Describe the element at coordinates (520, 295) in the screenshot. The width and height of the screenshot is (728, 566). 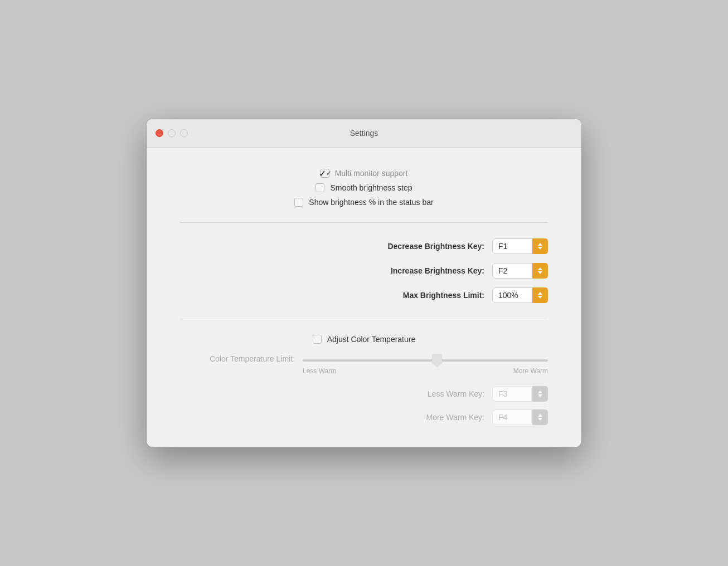
I see `max-brightness-select-wrapper: 100%` at that location.